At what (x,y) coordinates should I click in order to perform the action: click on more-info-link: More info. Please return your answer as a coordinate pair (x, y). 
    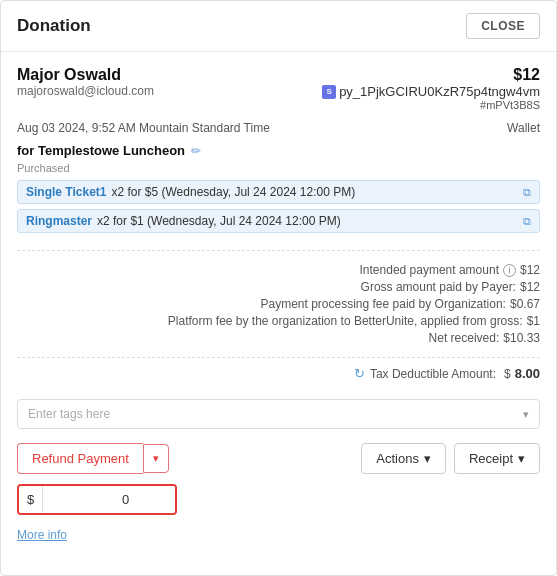
    Looking at the image, I should click on (42, 535).